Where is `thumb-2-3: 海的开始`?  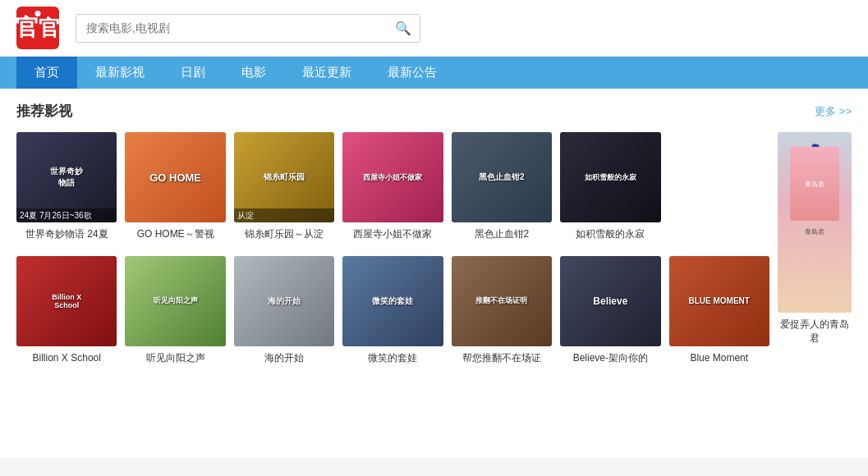 thumb-2-3: 海的开始 is located at coordinates (284, 301).